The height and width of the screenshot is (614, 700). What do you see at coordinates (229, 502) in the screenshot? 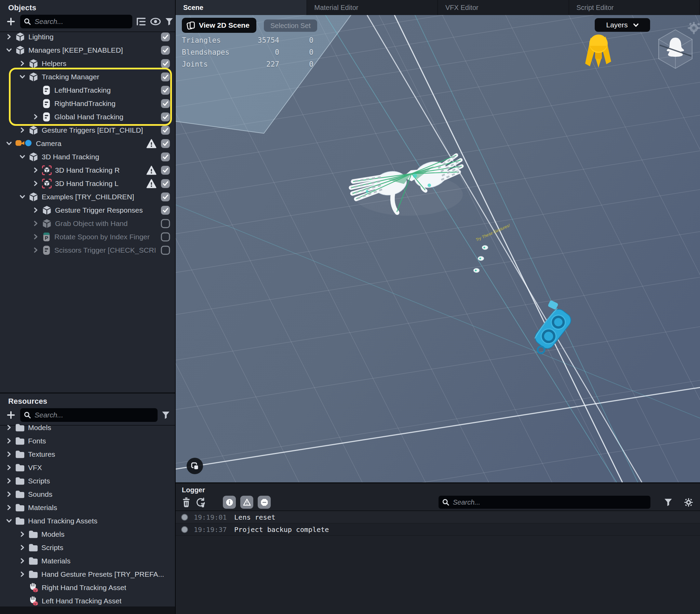
I see `info-filter-button` at bounding box center [229, 502].